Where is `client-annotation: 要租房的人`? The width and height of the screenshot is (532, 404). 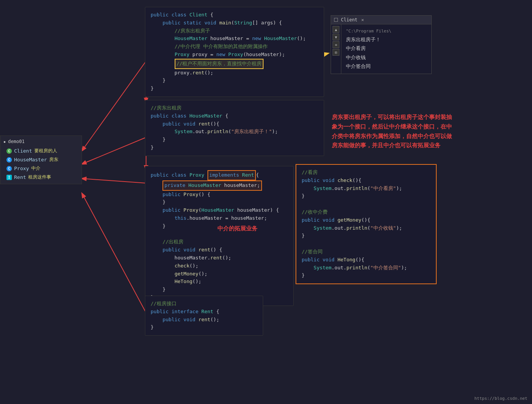
client-annotation: 要租房的人 is located at coordinates (46, 151).